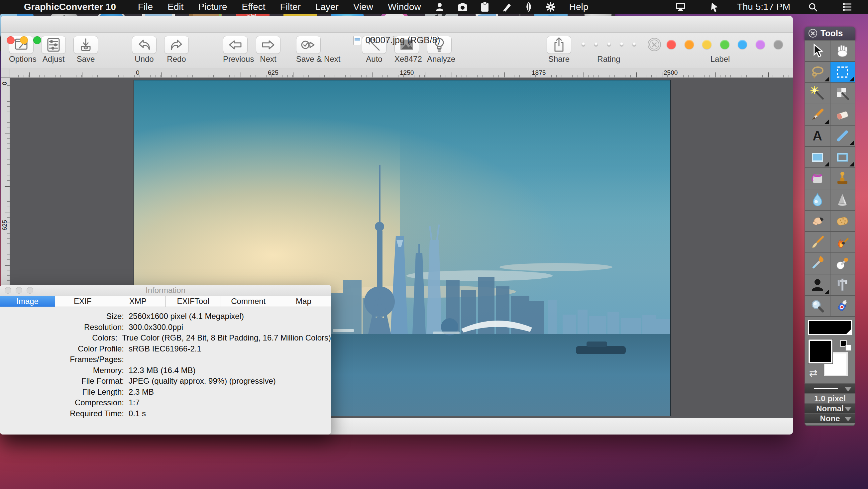  Describe the element at coordinates (843, 94) in the screenshot. I see `transparent-wand-tool` at that location.